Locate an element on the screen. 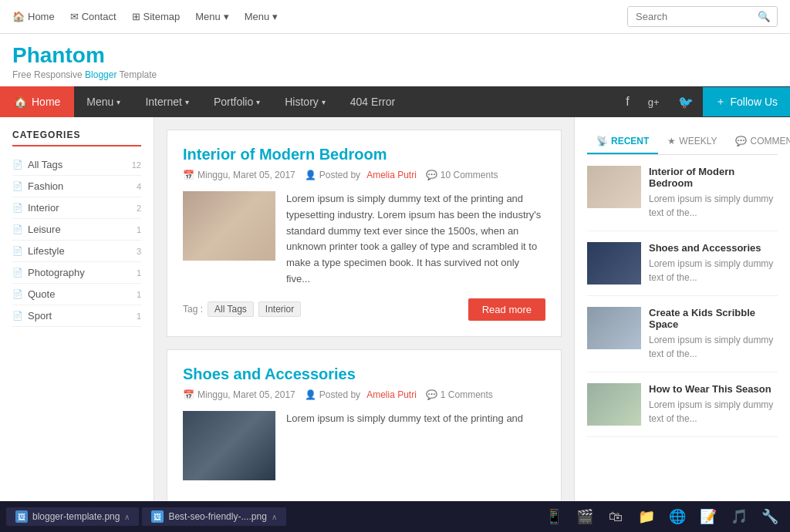 Image resolution: width=790 pixels, height=532 pixels. category-item: 📄 Fashion 4 is located at coordinates (77, 187).